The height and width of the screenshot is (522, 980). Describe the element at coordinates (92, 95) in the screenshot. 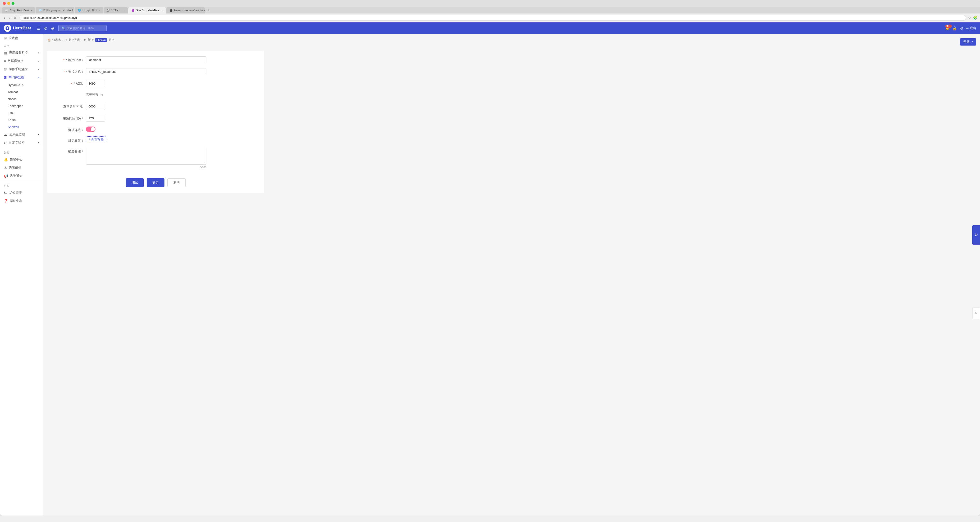

I see `advanced-settings-label: 高级设置` at that location.